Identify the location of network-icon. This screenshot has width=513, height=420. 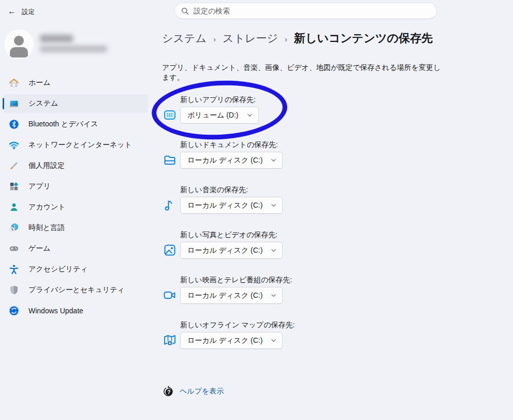
(14, 145).